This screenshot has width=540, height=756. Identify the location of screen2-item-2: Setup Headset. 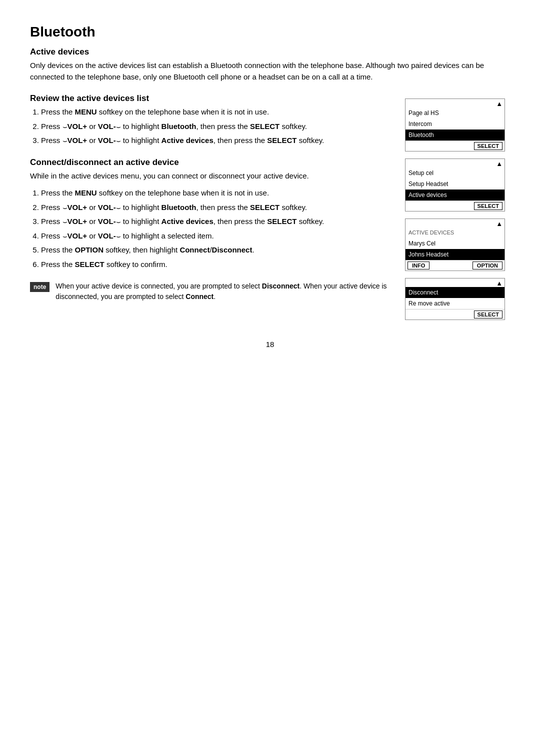
(455, 184).